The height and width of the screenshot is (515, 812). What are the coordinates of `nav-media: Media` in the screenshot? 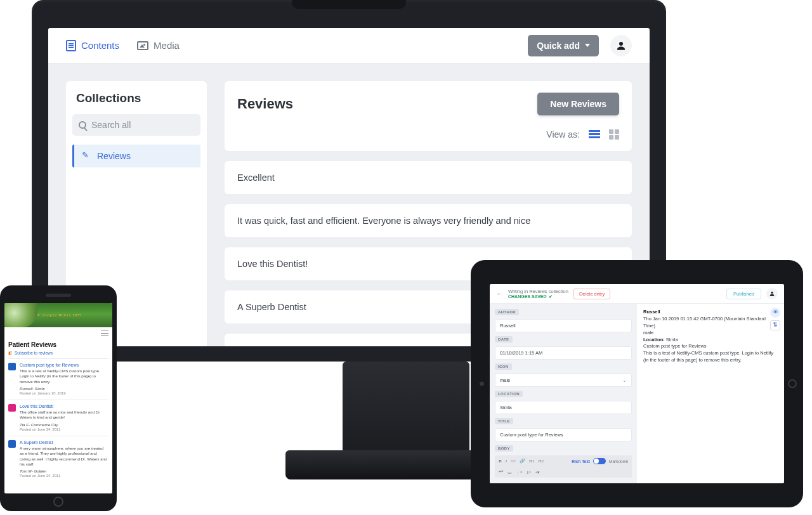 It's located at (159, 46).